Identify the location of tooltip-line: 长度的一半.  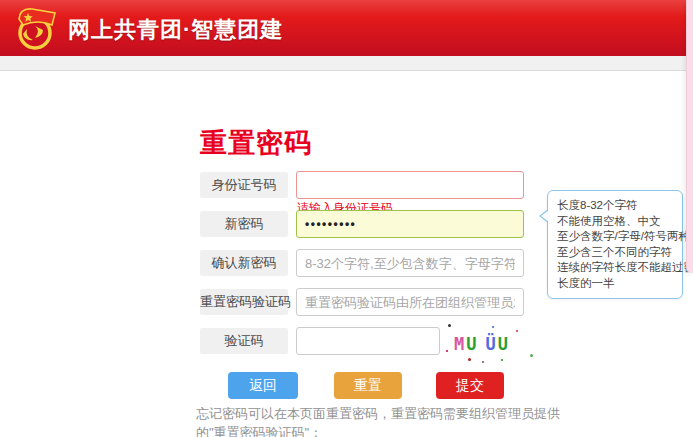
(616, 284).